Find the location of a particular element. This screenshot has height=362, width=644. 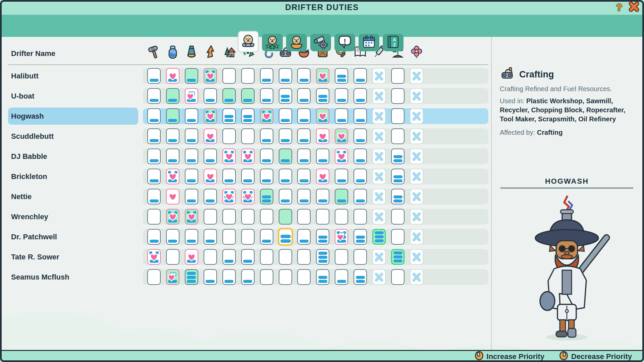

tab-crew is located at coordinates (272, 43).